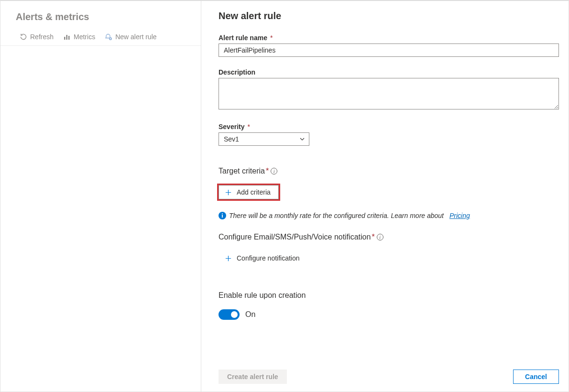 Image resolution: width=569 pixels, height=392 pixels. Describe the element at coordinates (222, 216) in the screenshot. I see `info-badge-icon: i` at that location.